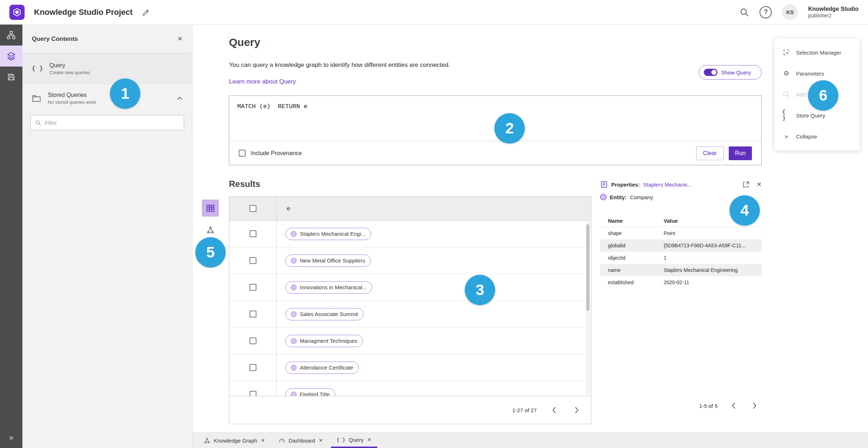 The image size is (868, 448). Describe the element at coordinates (210, 230) in the screenshot. I see `graph-icon` at that location.